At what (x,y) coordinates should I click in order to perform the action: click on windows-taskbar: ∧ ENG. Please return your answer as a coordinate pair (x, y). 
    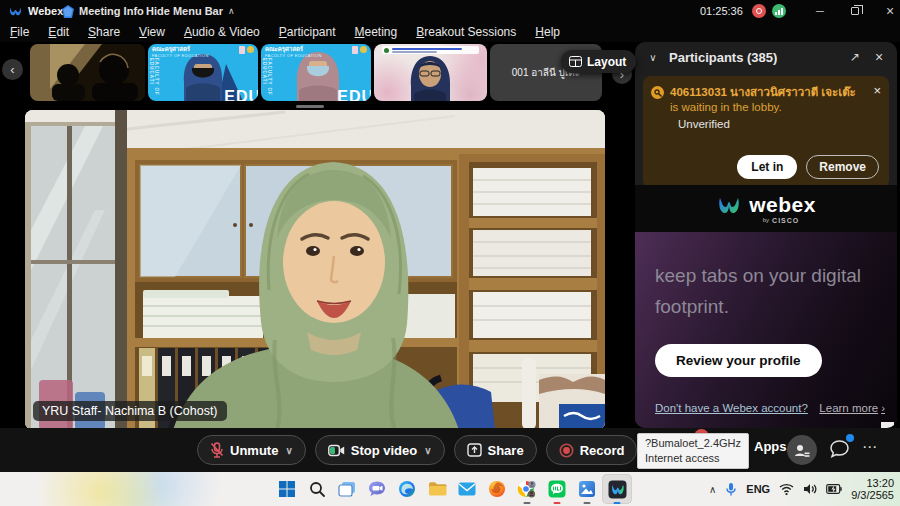
    Looking at the image, I should click on (450, 489).